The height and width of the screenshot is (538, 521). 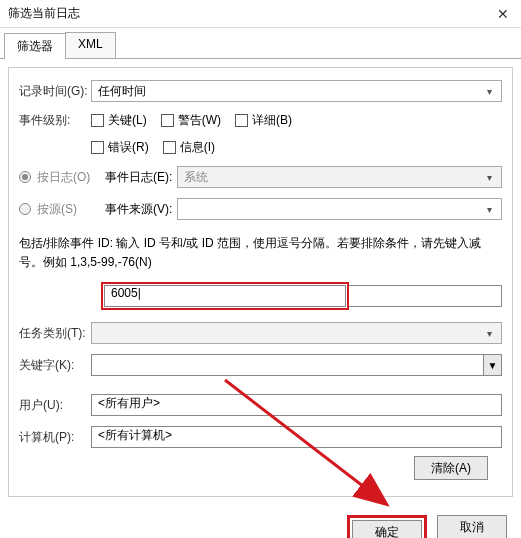 I want to click on caret-icon: |, so click(x=140, y=293).